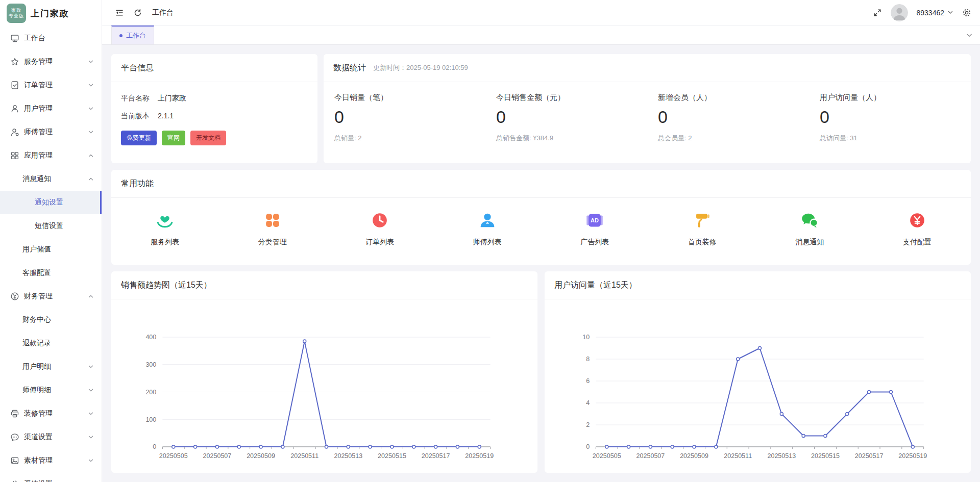 The image size is (980, 482). Describe the element at coordinates (15, 38) in the screenshot. I see `monitor-icon` at that location.